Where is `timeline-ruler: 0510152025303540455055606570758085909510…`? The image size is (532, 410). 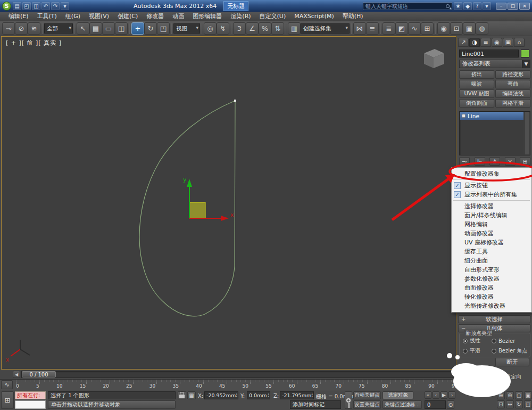
timeline-ruler: 0510152025303540455055606570758085909510… is located at coordinates (250, 385).